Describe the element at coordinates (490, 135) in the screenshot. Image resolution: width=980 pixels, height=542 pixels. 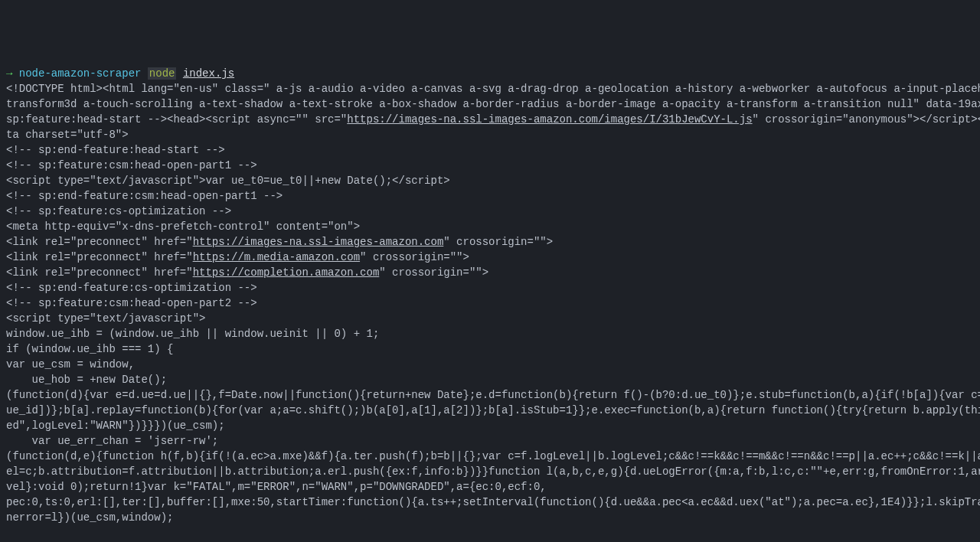
I see `output-line: ta charset="utf-8">` at that location.